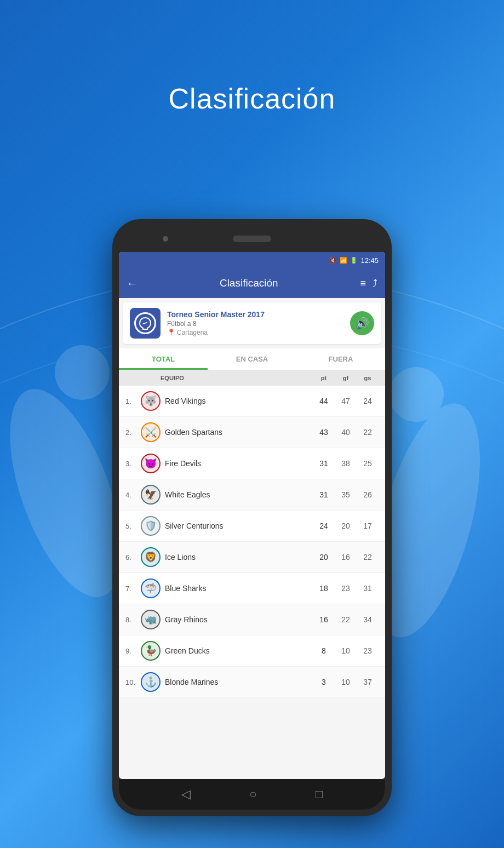 The image size is (504, 848). I want to click on team-name: Red Vikings, so click(239, 401).